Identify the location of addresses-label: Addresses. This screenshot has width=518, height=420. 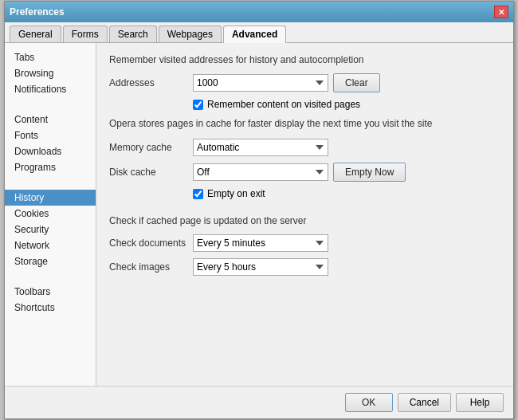
(151, 83).